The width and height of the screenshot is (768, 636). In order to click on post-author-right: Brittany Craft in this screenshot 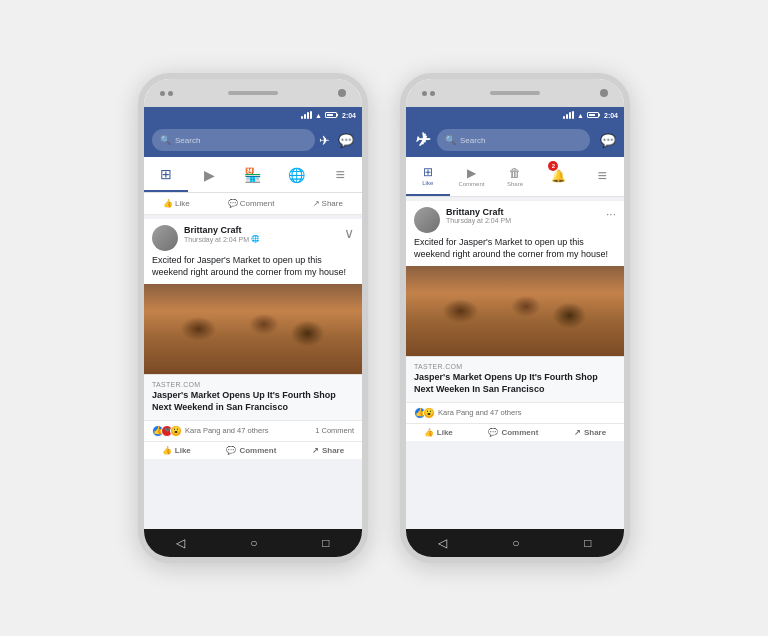, I will do `click(523, 212)`.